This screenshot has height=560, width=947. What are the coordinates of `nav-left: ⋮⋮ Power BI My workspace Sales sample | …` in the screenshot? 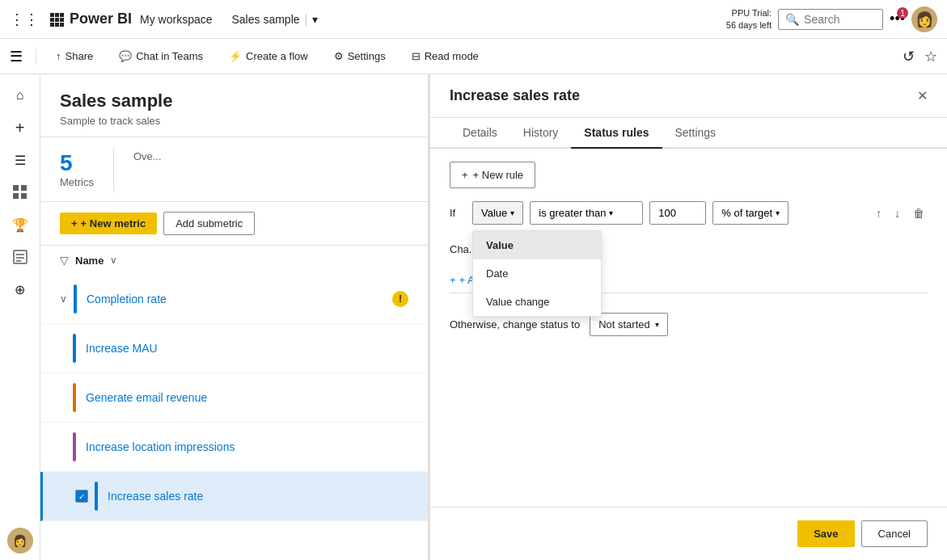 It's located at (365, 19).